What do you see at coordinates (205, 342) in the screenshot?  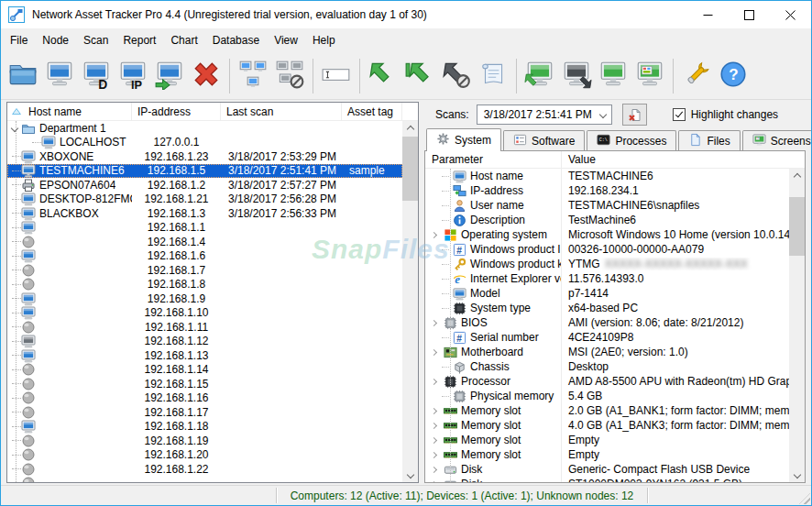 I see `tree-row: 192.168.1.12` at bounding box center [205, 342].